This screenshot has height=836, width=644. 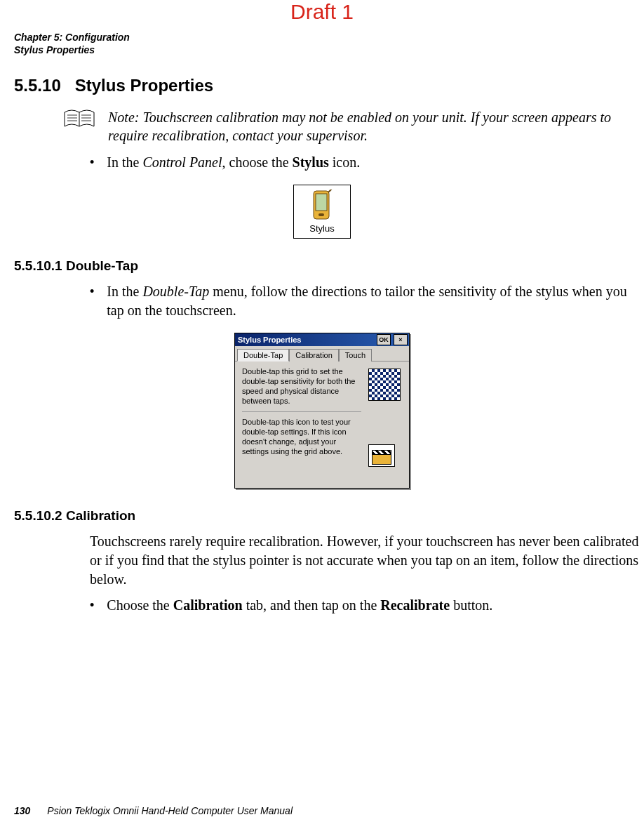 I want to click on draft-watermark: Draft 1, so click(x=322, y=12).